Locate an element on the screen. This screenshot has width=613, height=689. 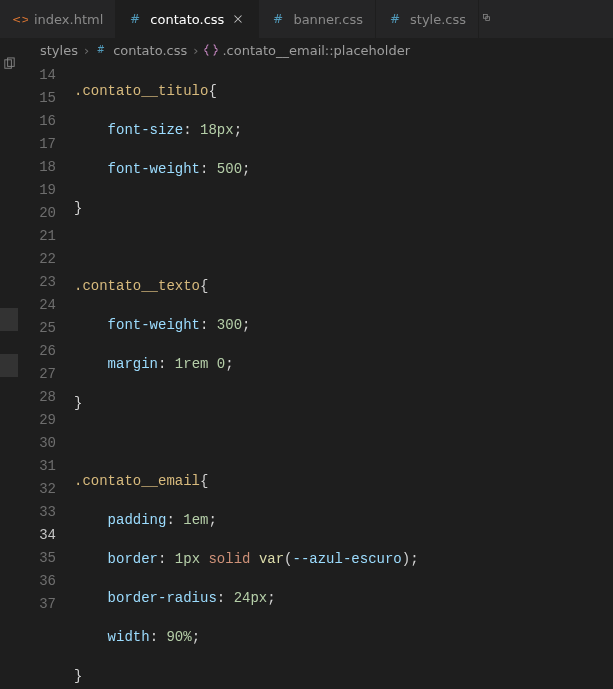
line-number: 20 is located at coordinates (38, 214).